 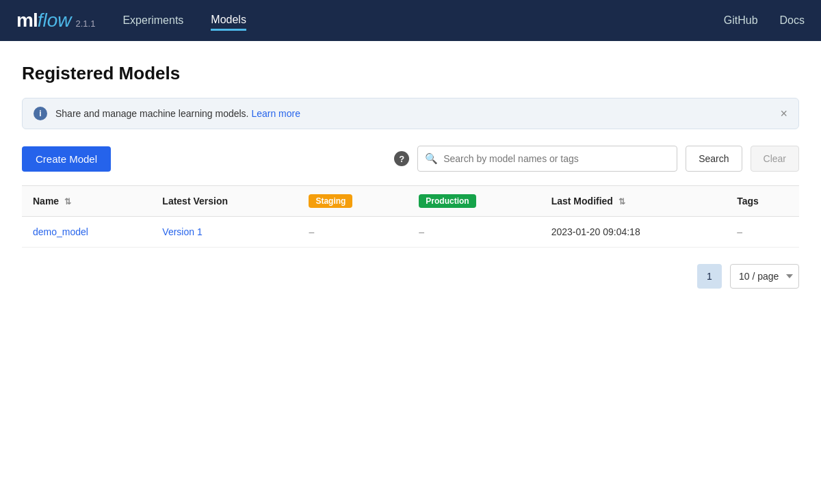 What do you see at coordinates (402, 159) in the screenshot?
I see `help-icon: ?` at bounding box center [402, 159].